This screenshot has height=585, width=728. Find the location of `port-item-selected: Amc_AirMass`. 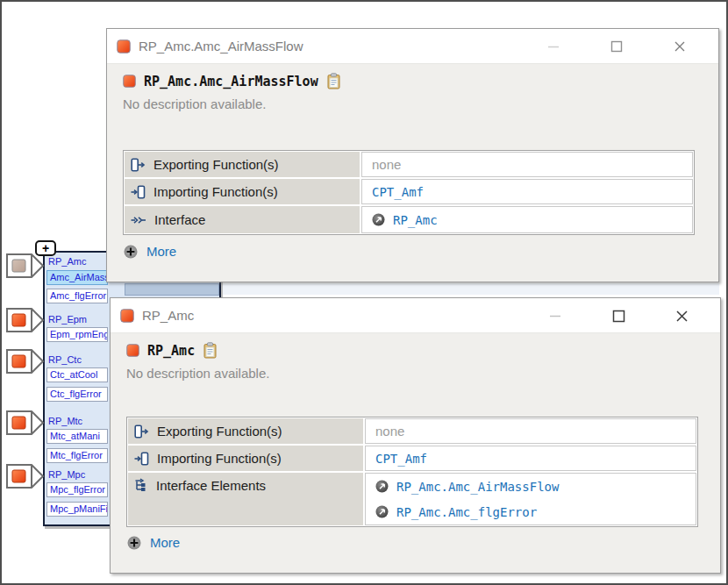

port-item-selected: Amc_AirMass is located at coordinates (77, 277).